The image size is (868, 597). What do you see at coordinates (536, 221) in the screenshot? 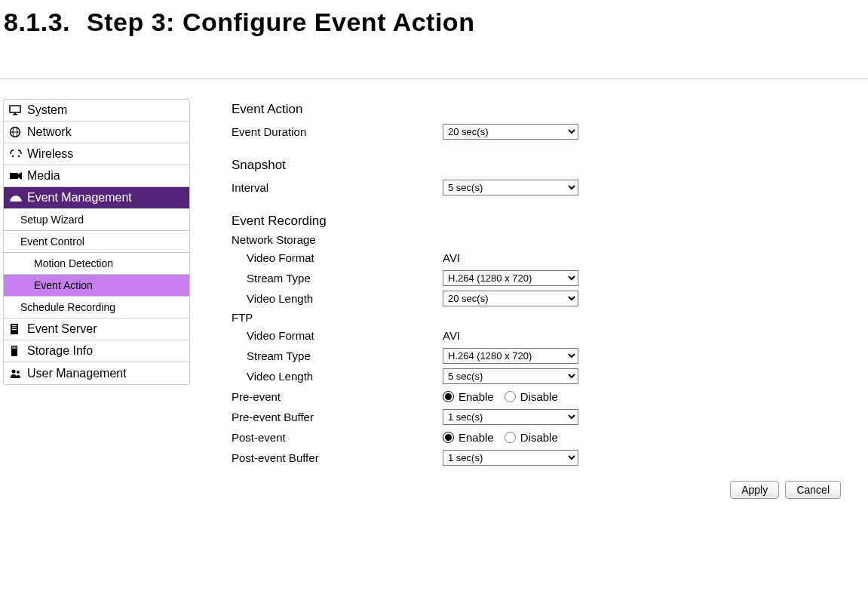
I see `section-event-recording: Event Recording` at bounding box center [536, 221].